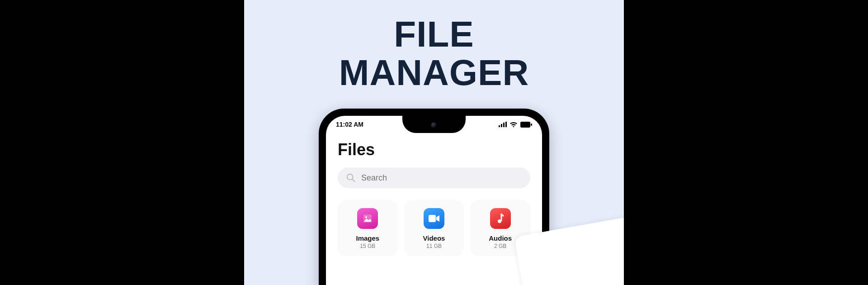 Image resolution: width=868 pixels, height=285 pixels. Describe the element at coordinates (434, 150) in the screenshot. I see `page-title: Files` at that location.